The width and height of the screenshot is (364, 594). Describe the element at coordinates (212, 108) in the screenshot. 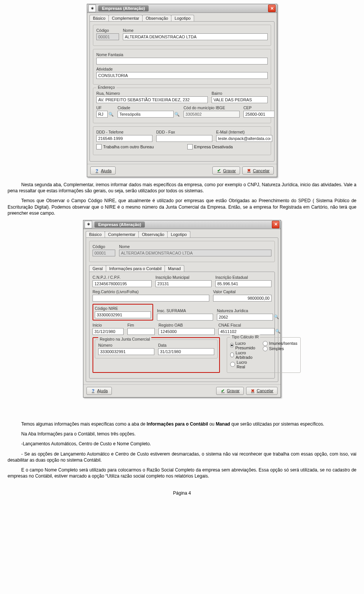

I see `label-ibge: Cód do município IBGE` at that location.